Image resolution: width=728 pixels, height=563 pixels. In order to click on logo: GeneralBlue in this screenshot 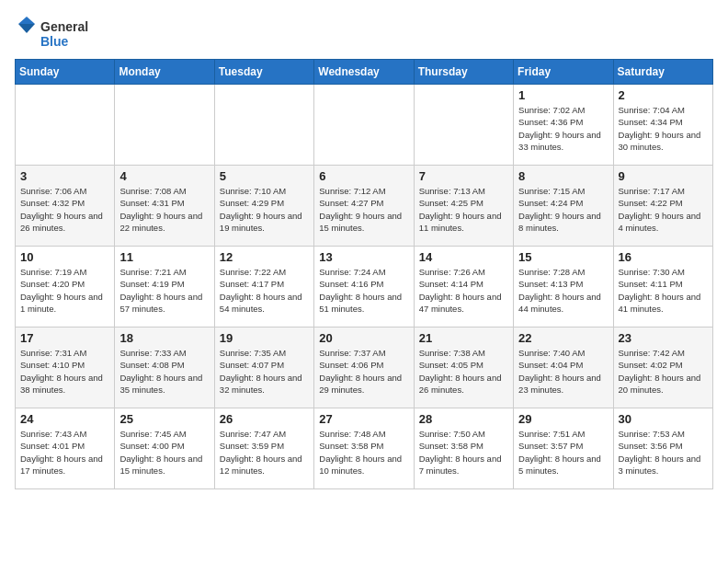, I will do `click(56, 33)`.